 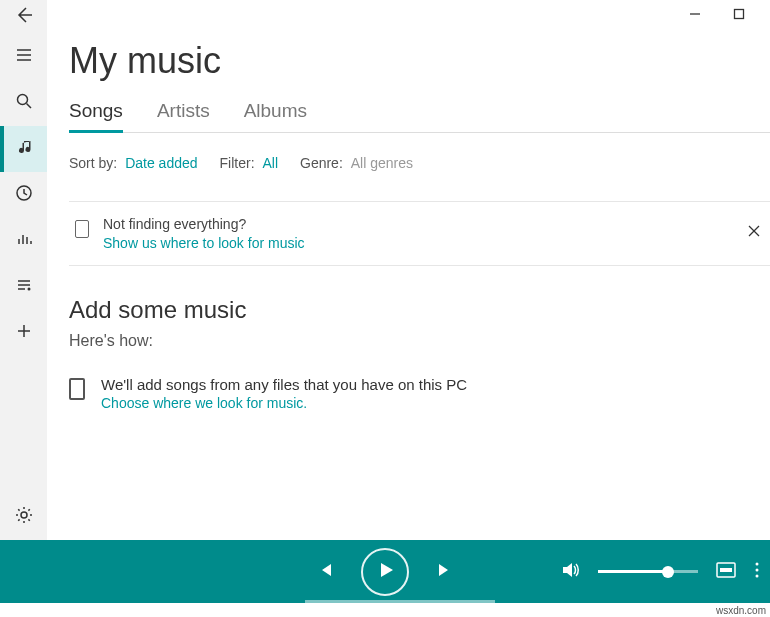 What do you see at coordinates (420, 341) in the screenshot?
I see `add-music-subtitle: Here's how:` at bounding box center [420, 341].